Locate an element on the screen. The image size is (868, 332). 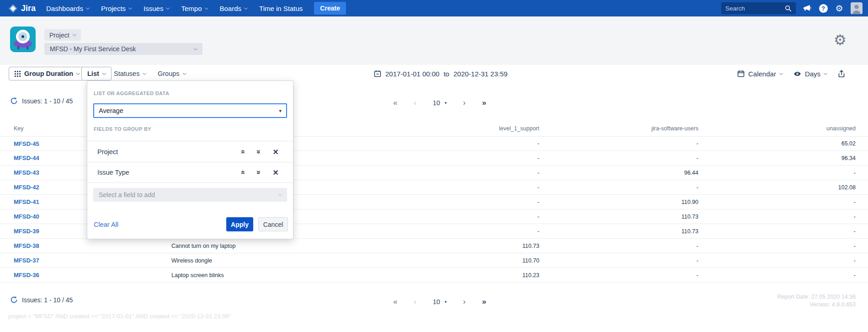
nav-tempo: Tempo is located at coordinates (194, 8).